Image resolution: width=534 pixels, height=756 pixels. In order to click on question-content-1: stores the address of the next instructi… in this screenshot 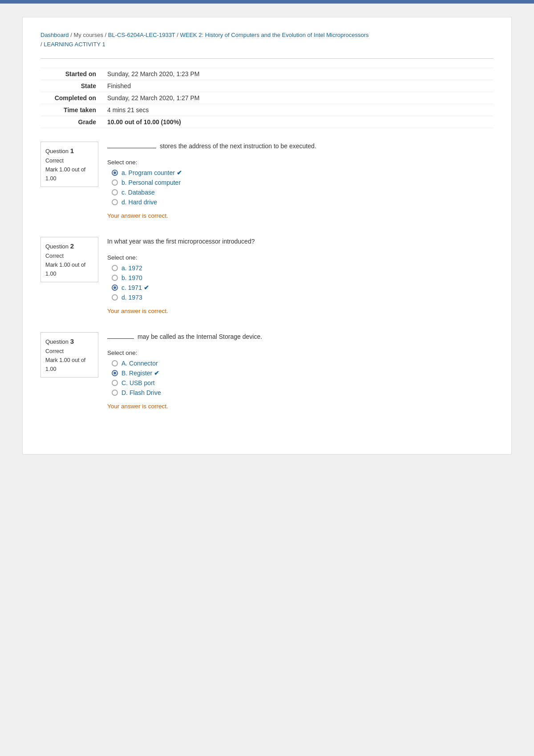, I will do `click(300, 180)`.